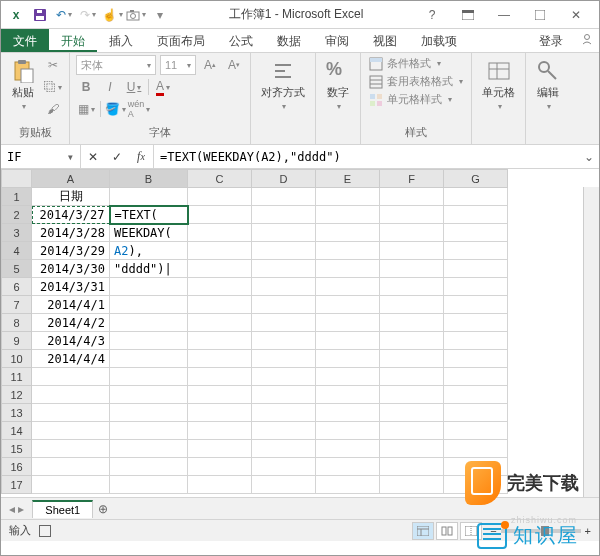  I want to click on conditional-format-button: 条件格式▾, so click(416, 64).